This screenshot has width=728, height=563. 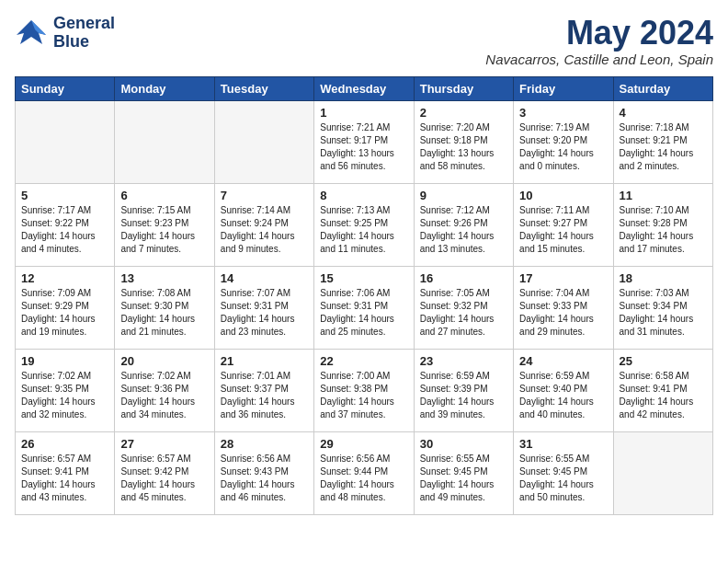 What do you see at coordinates (364, 498) in the screenshot?
I see `cell-line: and 48 minutes.` at bounding box center [364, 498].